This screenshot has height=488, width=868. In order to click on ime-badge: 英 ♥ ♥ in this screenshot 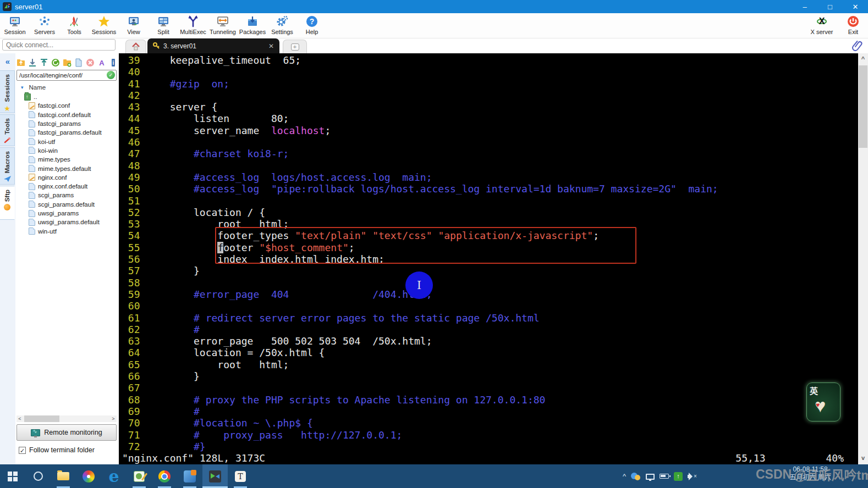, I will do `click(823, 402)`.